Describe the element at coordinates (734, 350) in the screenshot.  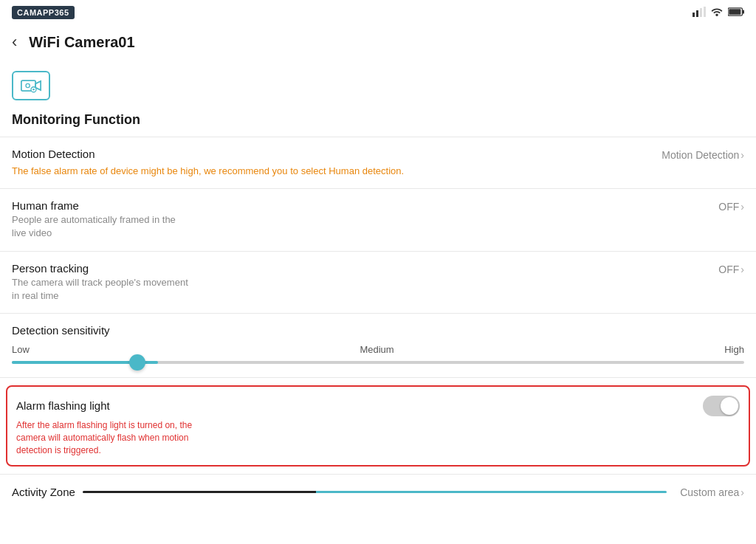
I see `sensitivity-high: High` at that location.